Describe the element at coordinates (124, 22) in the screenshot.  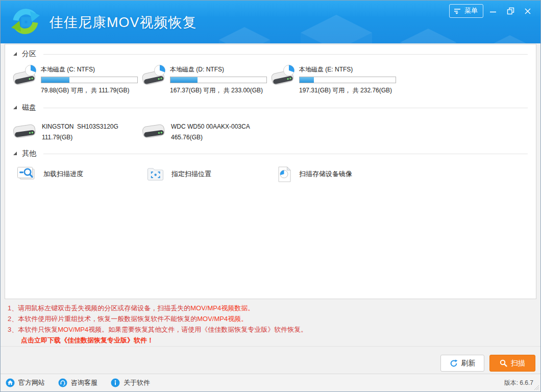
I see `app-title: 佳佳尼康MOV视频恢复` at that location.